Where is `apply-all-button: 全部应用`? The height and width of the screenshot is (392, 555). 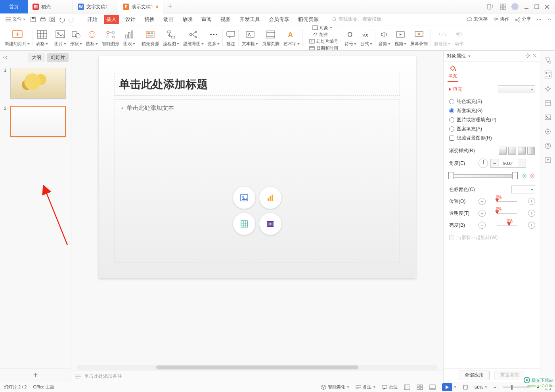 apply-all-button: 全部应用 is located at coordinates (474, 375).